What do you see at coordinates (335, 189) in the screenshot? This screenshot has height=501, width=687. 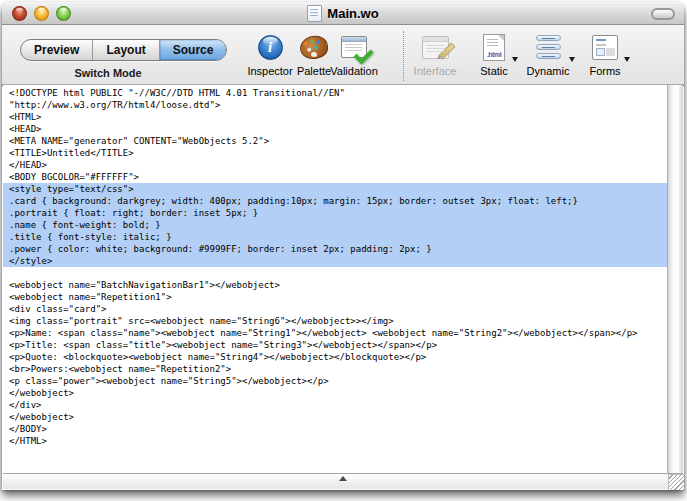 I see `code-line: <style type="text/css">` at bounding box center [335, 189].